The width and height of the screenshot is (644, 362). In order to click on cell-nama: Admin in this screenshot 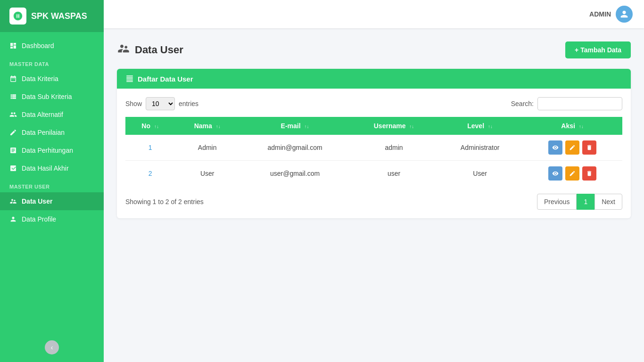, I will do `click(207, 148)`.